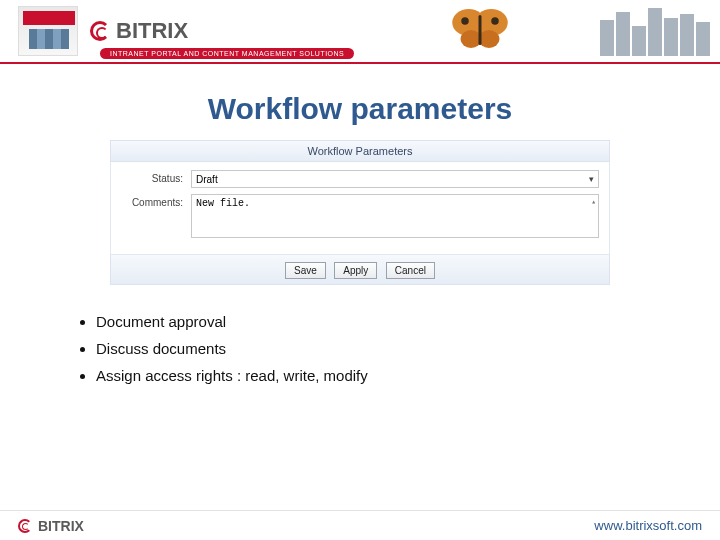  Describe the element at coordinates (48, 31) in the screenshot. I see `product-box-icon` at that location.